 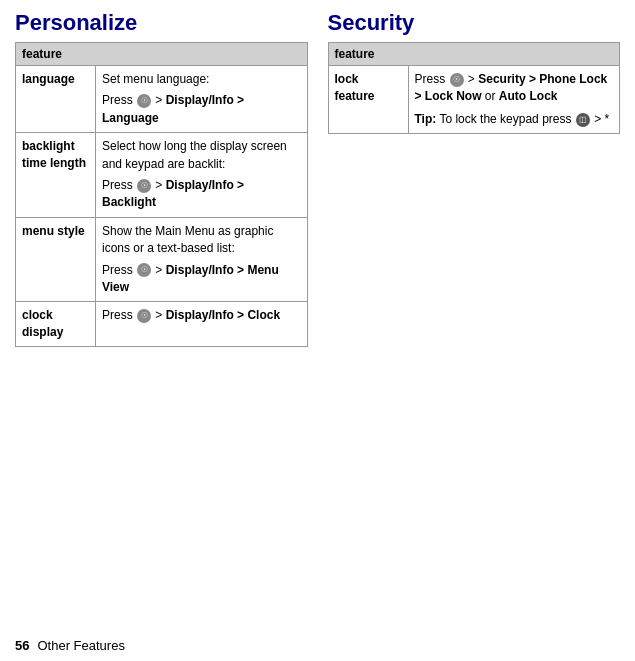 I want to click on personalize-header: feature, so click(x=162, y=54).